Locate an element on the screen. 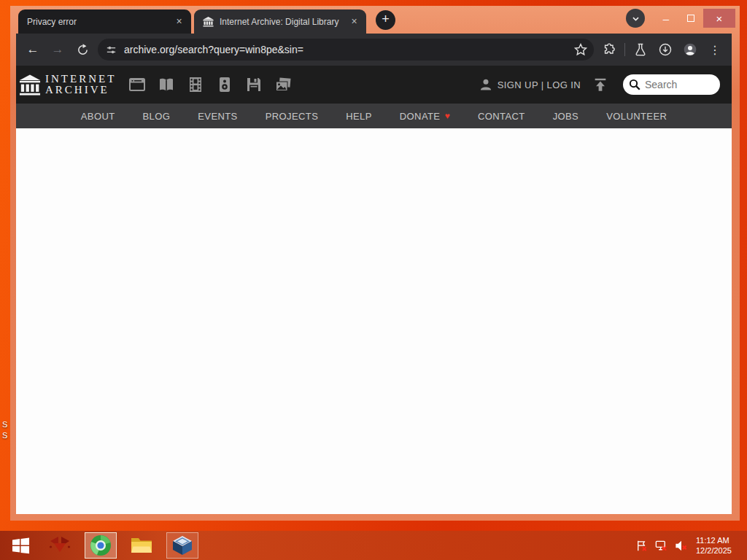 The height and width of the screenshot is (560, 747). internet-archive-logo-icon is located at coordinates (30, 85).